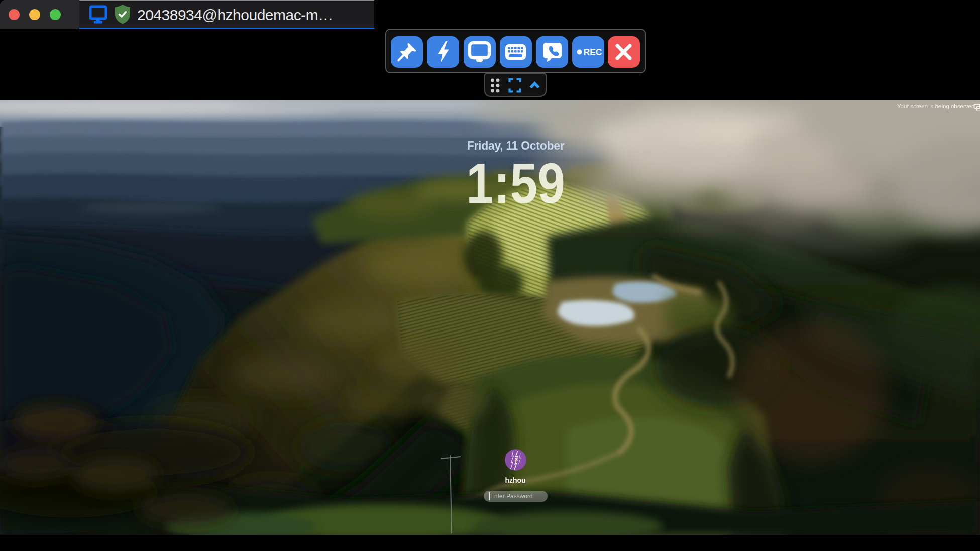 Image resolution: width=980 pixels, height=551 pixels. I want to click on svg-text: REC, so click(593, 52).